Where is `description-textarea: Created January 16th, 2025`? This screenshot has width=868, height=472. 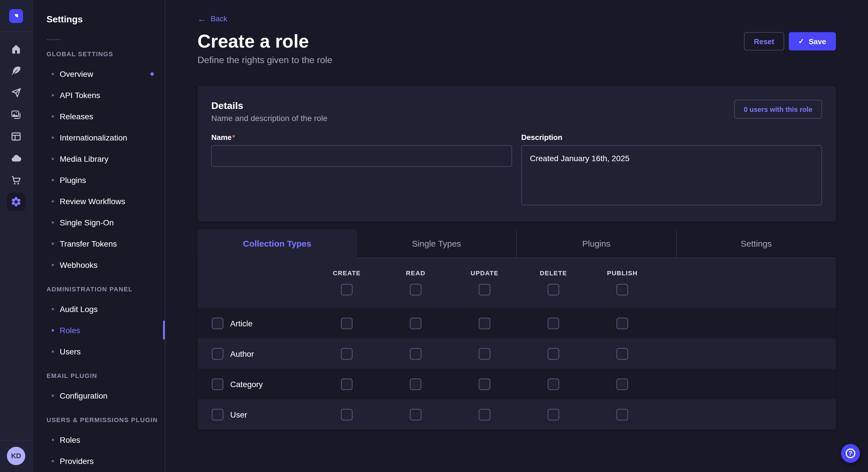 description-textarea: Created January 16th, 2025 is located at coordinates (672, 175).